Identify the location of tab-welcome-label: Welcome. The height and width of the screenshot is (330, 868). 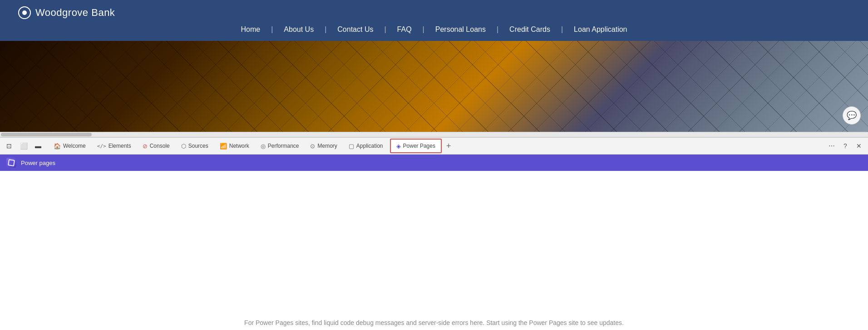
(74, 146).